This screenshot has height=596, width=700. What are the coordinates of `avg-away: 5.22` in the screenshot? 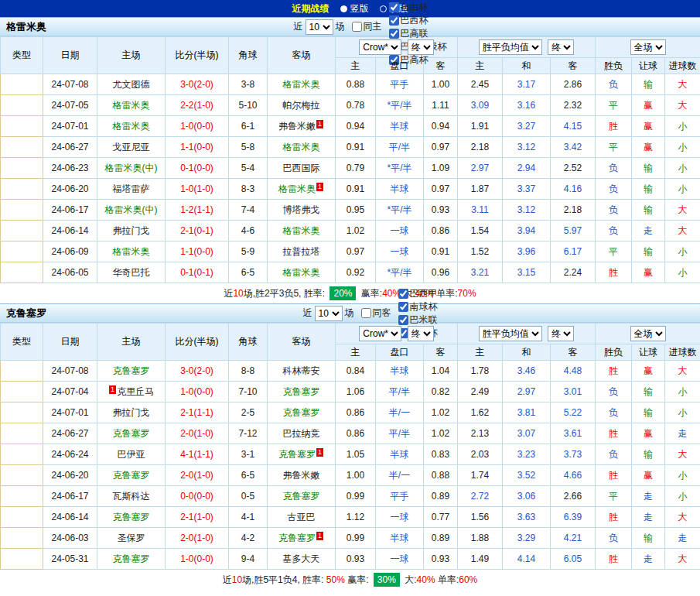 It's located at (573, 413).